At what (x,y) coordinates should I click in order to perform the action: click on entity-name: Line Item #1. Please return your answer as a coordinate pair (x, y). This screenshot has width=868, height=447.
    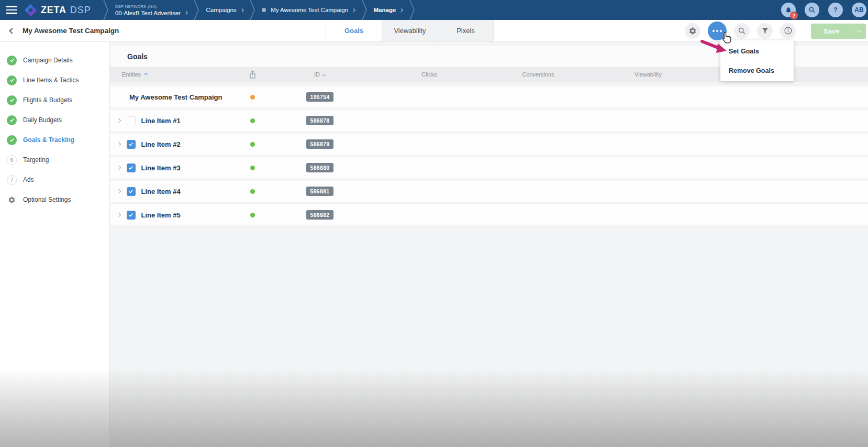
    Looking at the image, I should click on (161, 121).